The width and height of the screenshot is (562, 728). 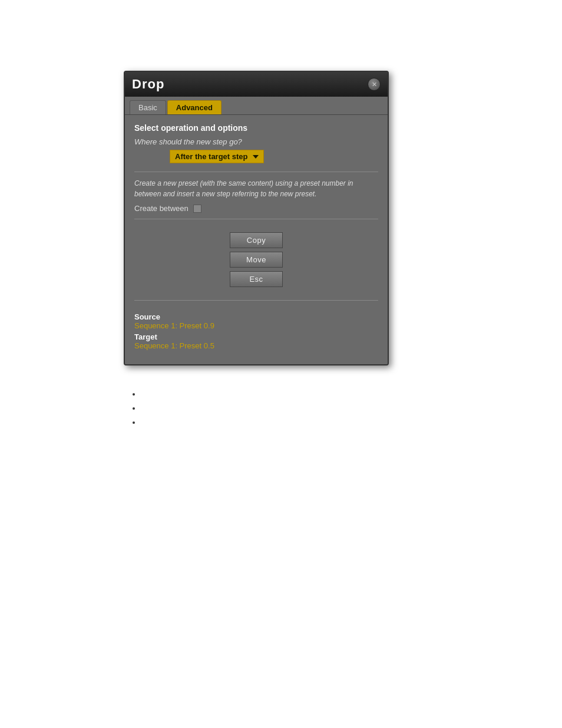 What do you see at coordinates (256, 157) in the screenshot?
I see `dropdown-arrow-icon` at bounding box center [256, 157].